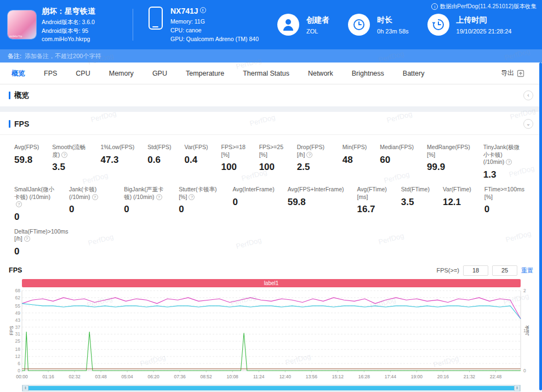  Describe the element at coordinates (504, 193) in the screenshot. I see `metric-label: FTime>=100ms [%]` at that location.